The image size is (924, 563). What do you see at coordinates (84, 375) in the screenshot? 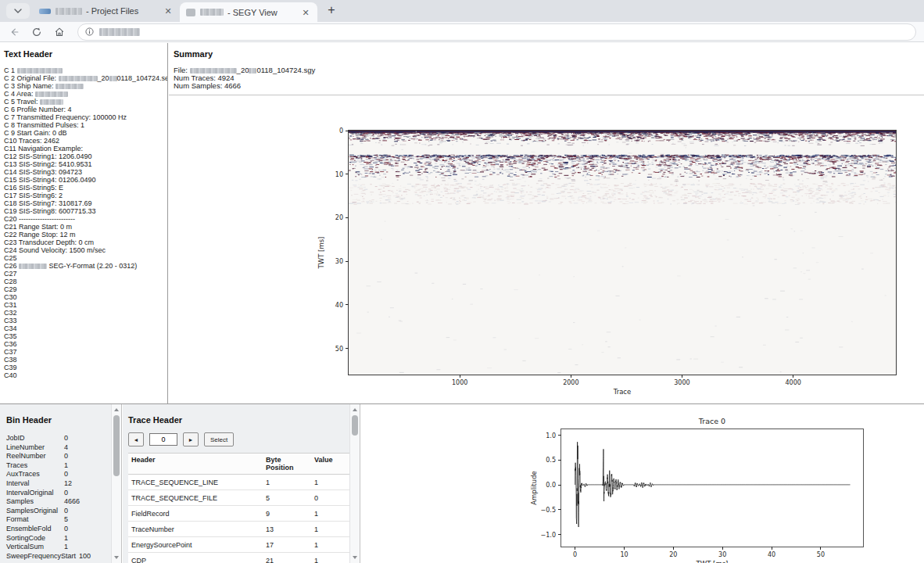
I see `text-header-line: C40` at bounding box center [84, 375].